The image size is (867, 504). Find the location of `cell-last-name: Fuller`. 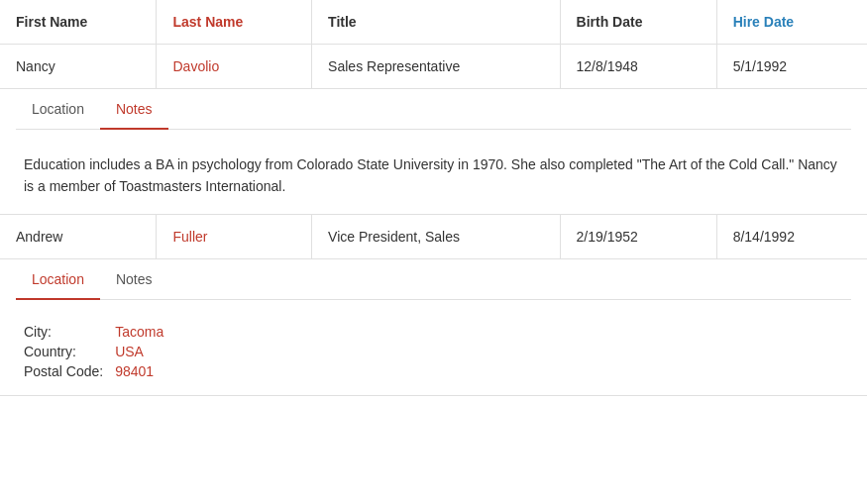

cell-last-name: Fuller is located at coordinates (234, 236).